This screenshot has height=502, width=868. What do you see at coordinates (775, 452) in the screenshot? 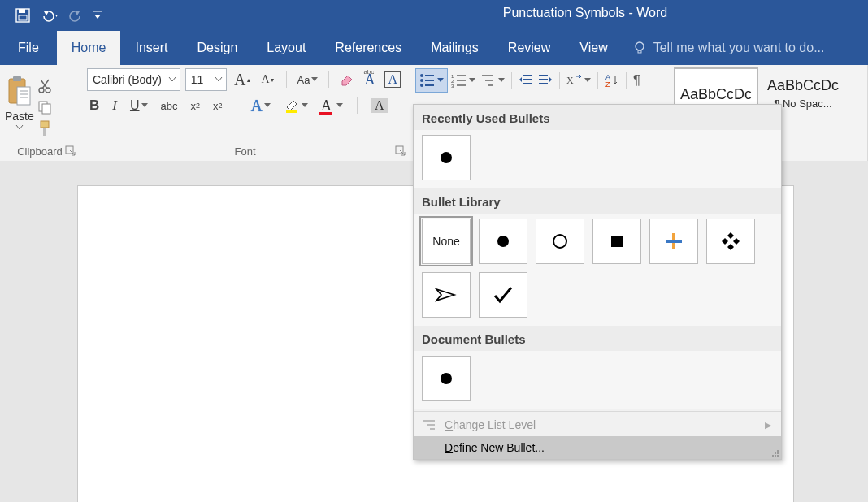
I see `resize-grip-icon` at bounding box center [775, 452].